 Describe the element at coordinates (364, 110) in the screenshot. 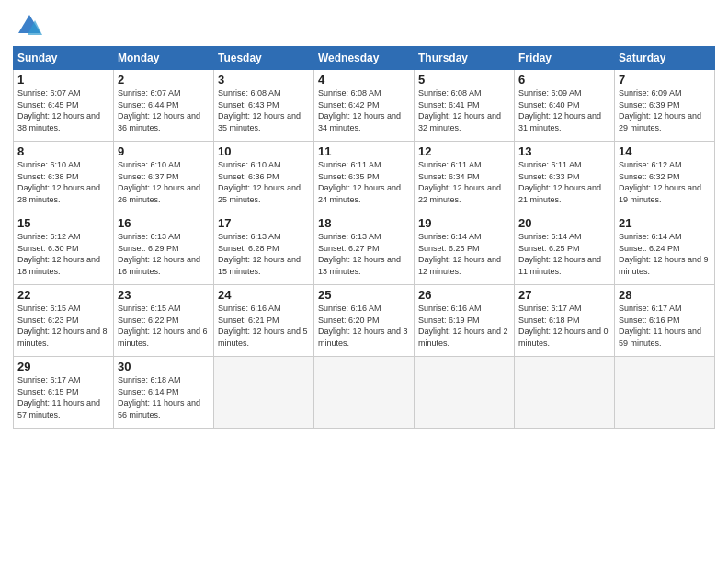

I see `day-info: Sunrise: 6:08 AMSunset: 6:42 PMDaylight:…` at that location.